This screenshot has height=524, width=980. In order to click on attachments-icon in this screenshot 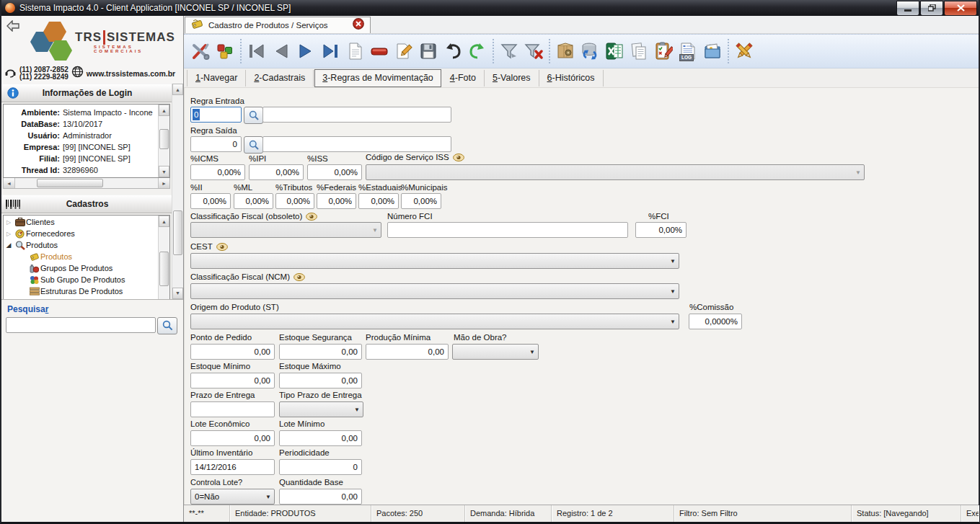, I will do `click(712, 51)`.